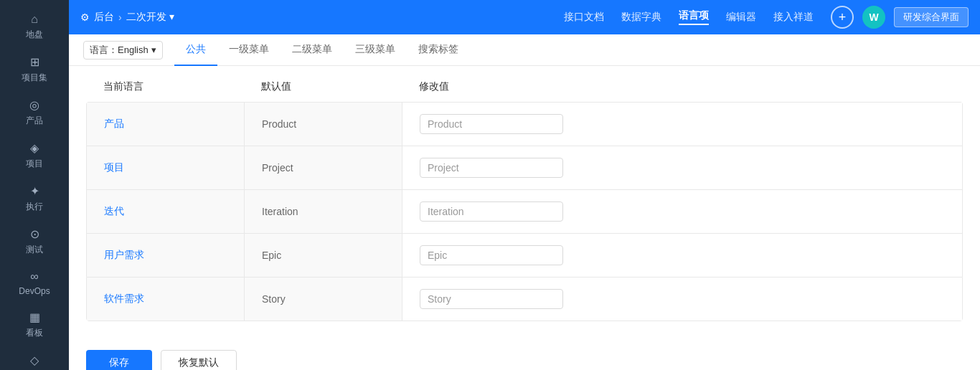  Describe the element at coordinates (166, 124) in the screenshot. I see `cell-cn-0: 产品` at that location.